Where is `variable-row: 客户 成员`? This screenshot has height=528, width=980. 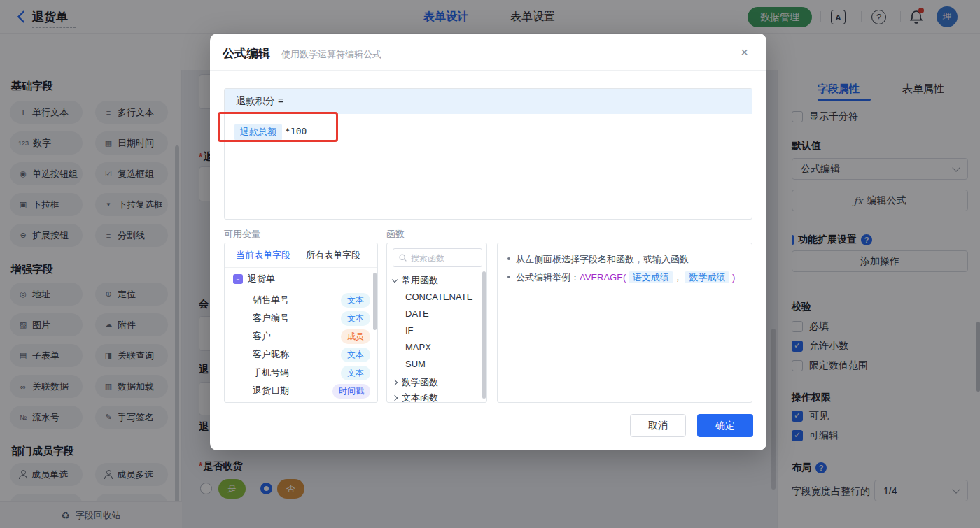
variable-row: 客户 成员 is located at coordinates (312, 336).